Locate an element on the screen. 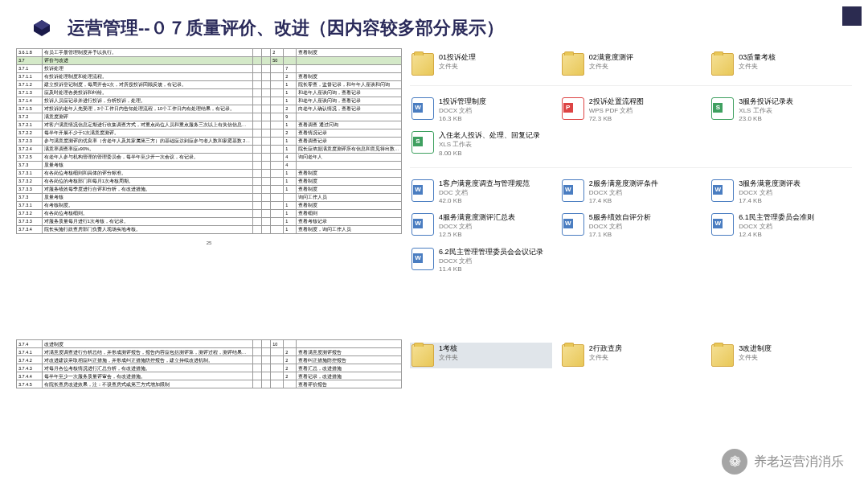 This screenshot has width=868, height=489. file-item: 1客户满意度调查与管理规范DOC 文档42.0 KB is located at coordinates (481, 192).